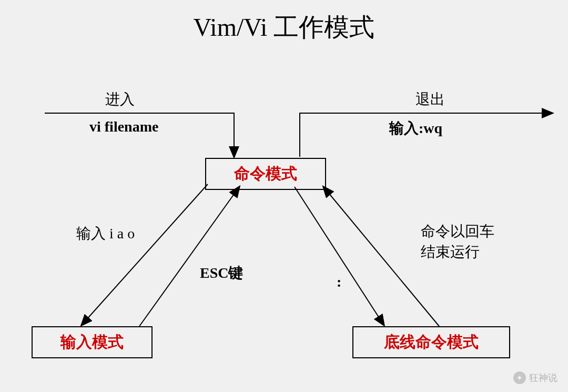 This screenshot has height=392, width=568. I want to click on label-enter: 进入, so click(120, 99).